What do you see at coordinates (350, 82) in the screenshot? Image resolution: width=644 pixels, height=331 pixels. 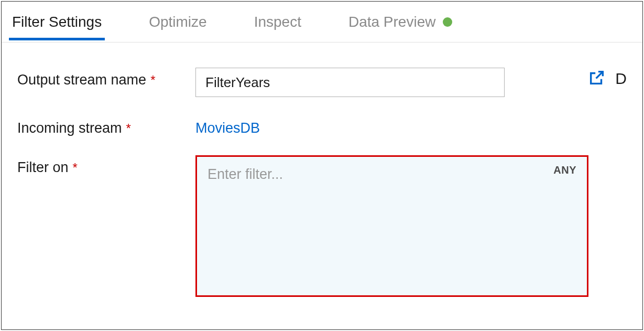 I see `output-stream-name-input` at bounding box center [350, 82].